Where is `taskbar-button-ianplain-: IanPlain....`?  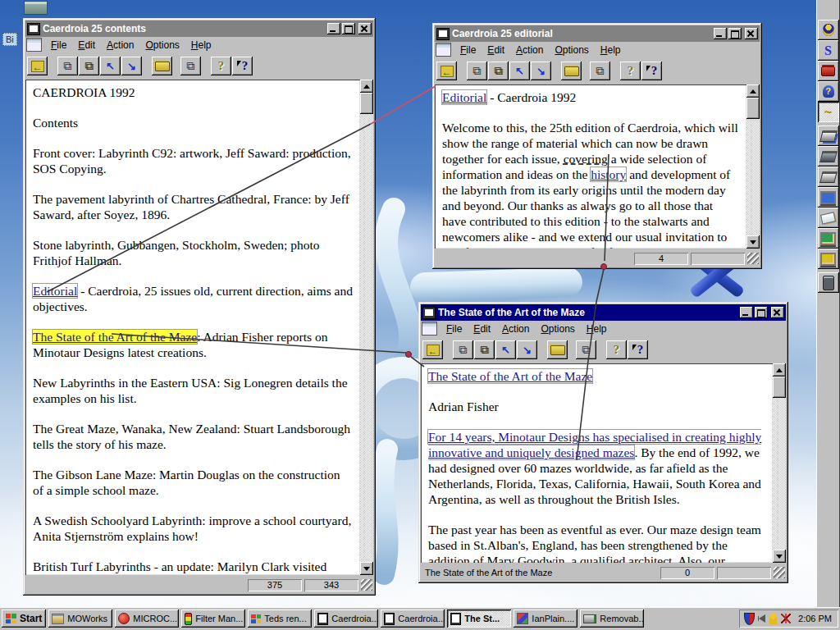
taskbar-button-ianplain-: IanPlain.... is located at coordinates (546, 619).